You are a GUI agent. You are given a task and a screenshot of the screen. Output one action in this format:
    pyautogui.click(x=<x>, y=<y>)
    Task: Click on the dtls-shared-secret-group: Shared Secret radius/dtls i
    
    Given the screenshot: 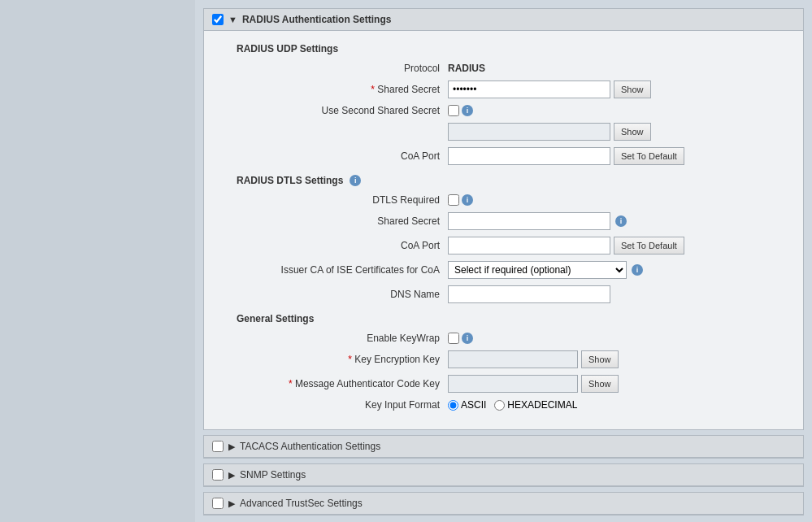 What is the action you would take?
    pyautogui.click(x=512, y=221)
    